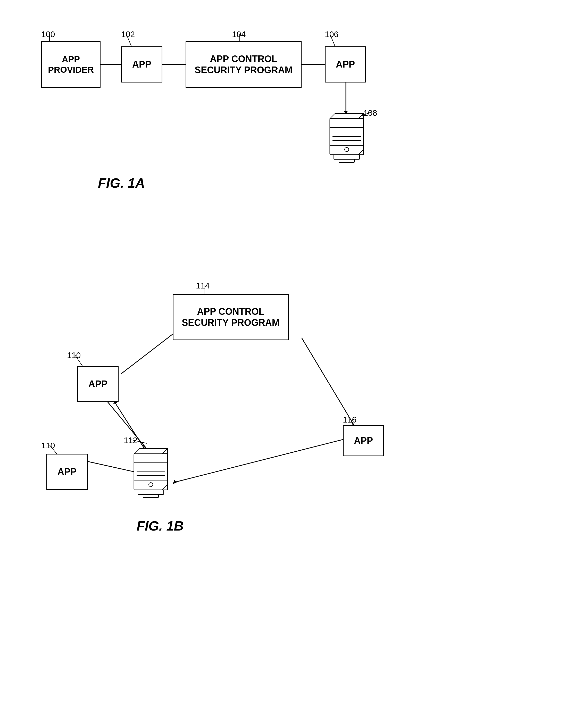 This screenshot has width=574, height=728. What do you see at coordinates (364, 441) in the screenshot?
I see `box-app-116: APP` at bounding box center [364, 441].